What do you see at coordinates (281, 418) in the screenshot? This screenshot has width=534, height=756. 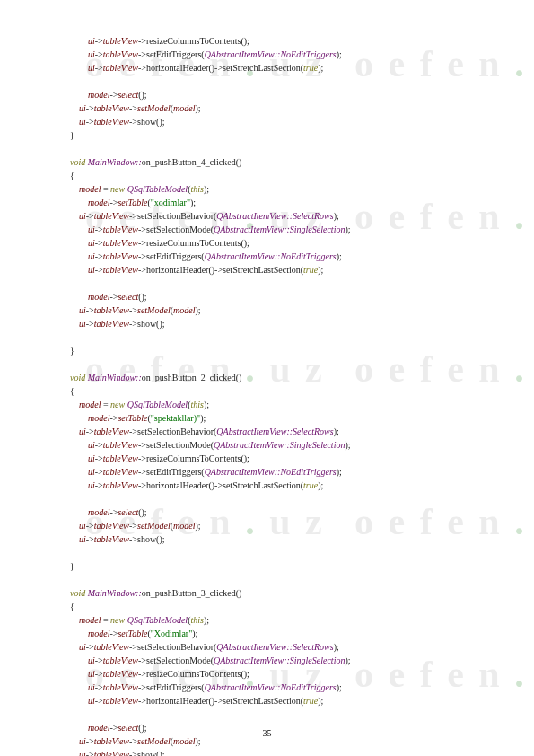 I see `code-line: model->setTable("spektakllar)");` at bounding box center [281, 418].